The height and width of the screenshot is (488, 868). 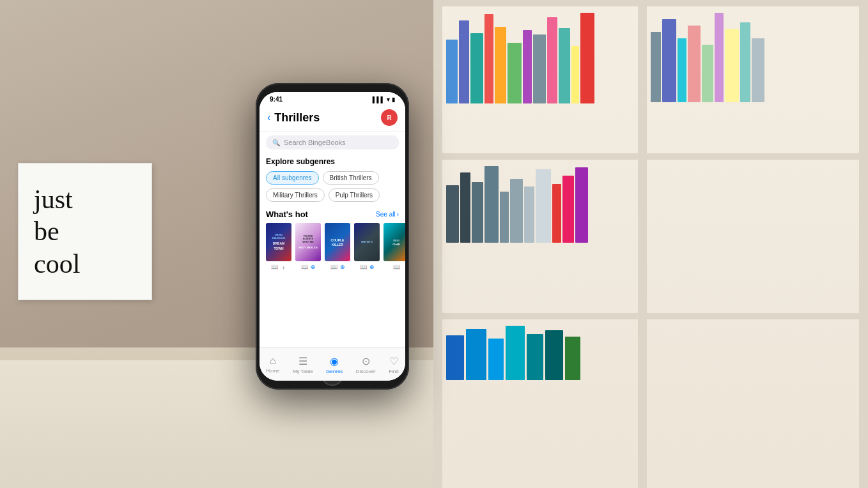 I want to click on book-cover-5: ELUI CHAR, so click(x=394, y=242).